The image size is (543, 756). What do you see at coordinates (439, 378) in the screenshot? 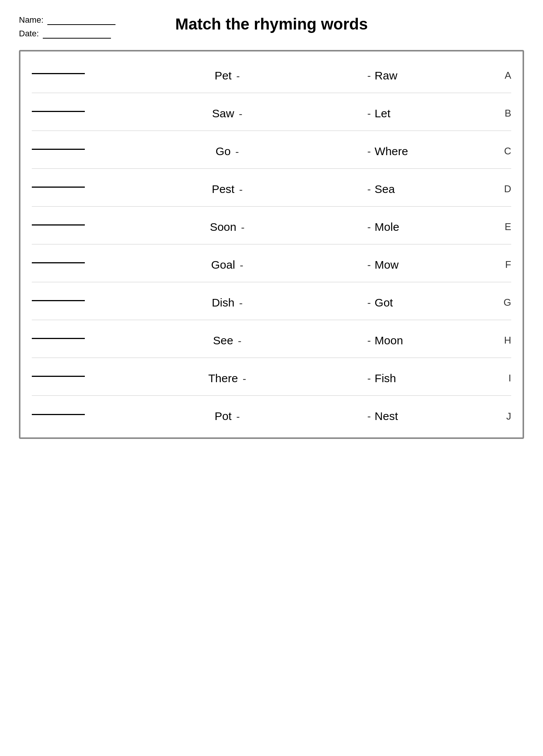
I see `right-section-9: - Fish I` at bounding box center [439, 378].